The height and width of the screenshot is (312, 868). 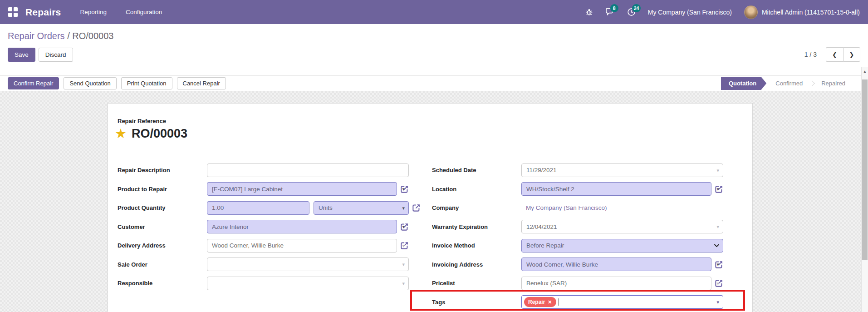 I want to click on cancel-repair-button: Cancel Repair, so click(x=201, y=84).